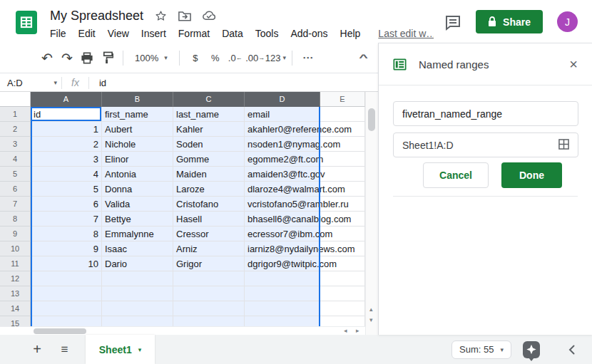  What do you see at coordinates (138, 189) in the screenshot?
I see `cell: Donna` at bounding box center [138, 189].